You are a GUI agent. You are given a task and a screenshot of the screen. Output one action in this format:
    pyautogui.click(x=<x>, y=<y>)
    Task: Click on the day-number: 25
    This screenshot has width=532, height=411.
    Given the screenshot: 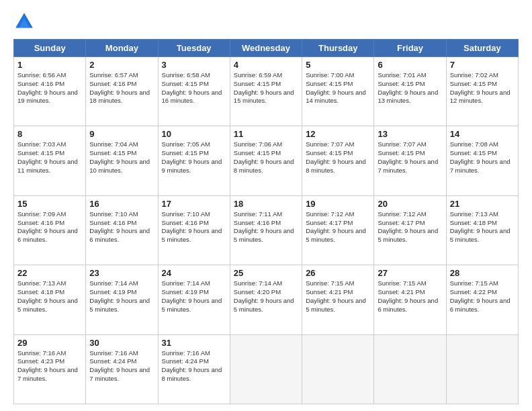 What is the action you would take?
    pyautogui.click(x=266, y=273)
    